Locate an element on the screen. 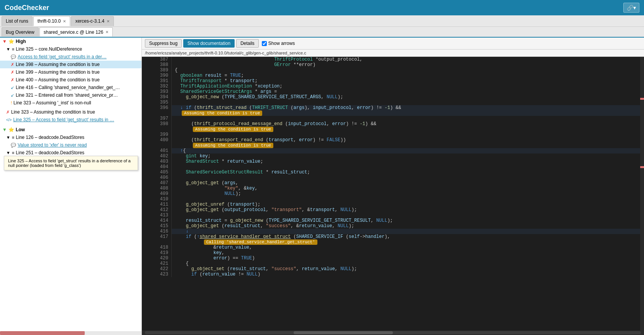 This screenshot has width=644, height=335. tree-item-line416: ↙ Line 416 – Calling 'shared_service_han… is located at coordinates (71, 87).